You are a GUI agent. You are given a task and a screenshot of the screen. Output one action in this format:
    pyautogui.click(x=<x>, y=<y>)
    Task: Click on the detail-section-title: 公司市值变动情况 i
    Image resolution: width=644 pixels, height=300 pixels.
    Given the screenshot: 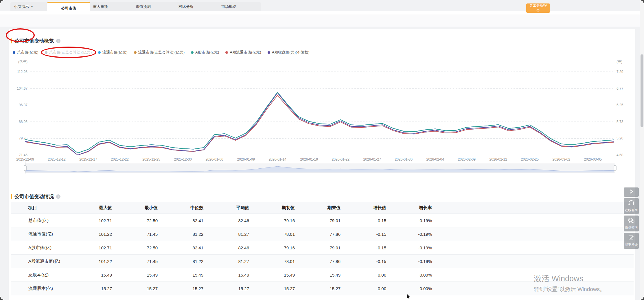 What is the action you would take?
    pyautogui.click(x=36, y=197)
    